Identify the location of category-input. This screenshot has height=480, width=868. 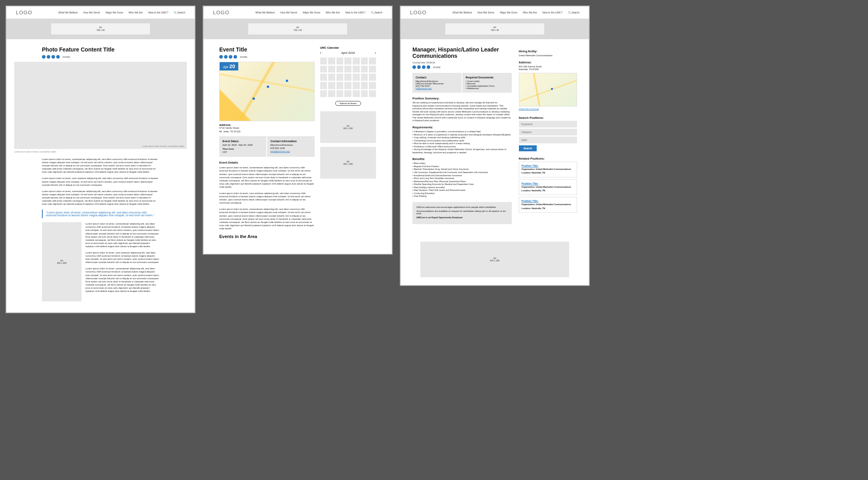
(548, 132).